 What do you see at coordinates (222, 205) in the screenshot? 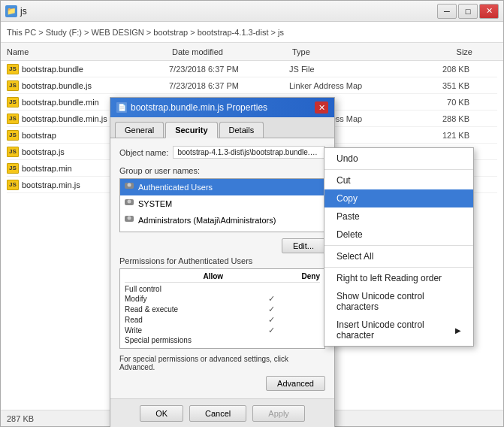
I see `users-list: Authenticated Users SYSTEM Administrator…` at bounding box center [222, 205].